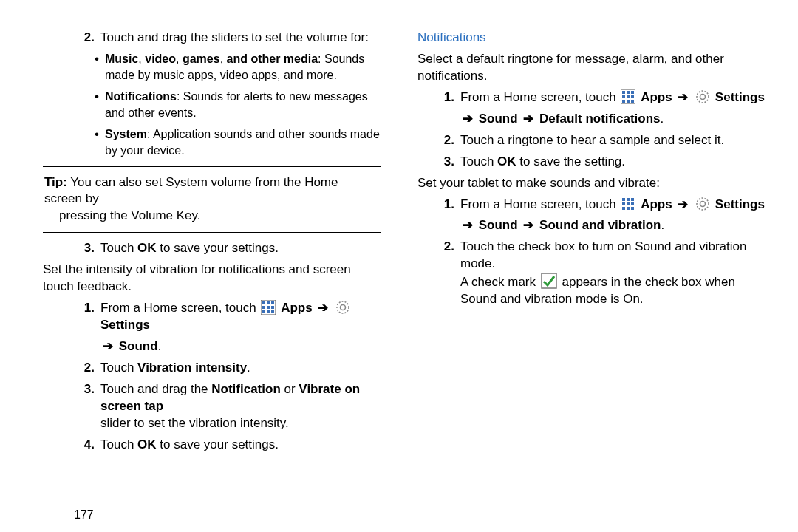 The image size is (798, 532). Describe the element at coordinates (88, 445) in the screenshot. I see `step-number: 4.` at that location.